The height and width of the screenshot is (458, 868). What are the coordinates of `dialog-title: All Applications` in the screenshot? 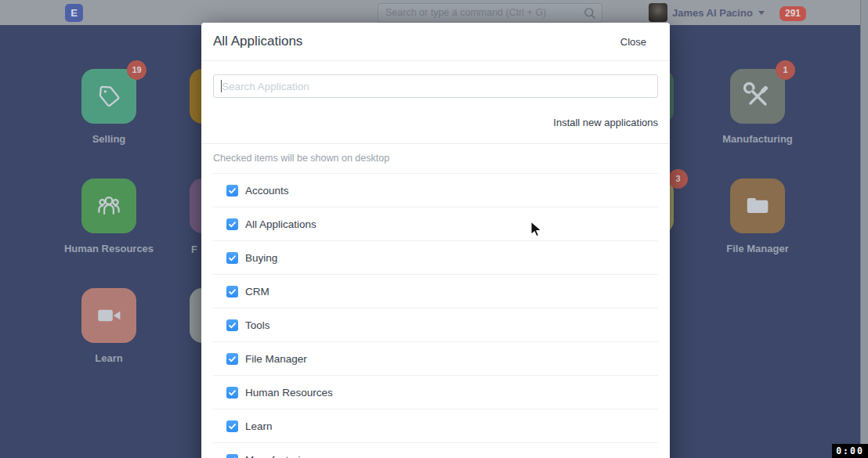 It's located at (258, 41).